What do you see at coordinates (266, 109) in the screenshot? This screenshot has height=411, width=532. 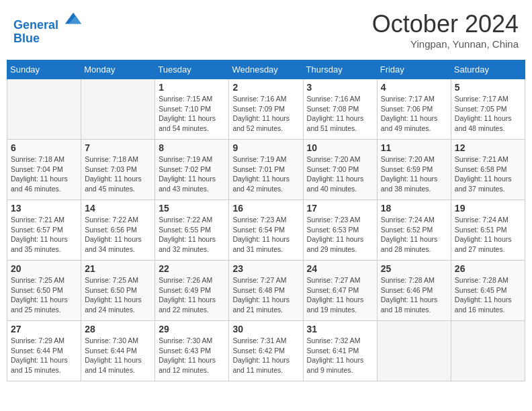 I see `calendar-week-1: 1Sunrise: 7:15 AMSunset: 7:10 PMDaylight…` at bounding box center [266, 109].